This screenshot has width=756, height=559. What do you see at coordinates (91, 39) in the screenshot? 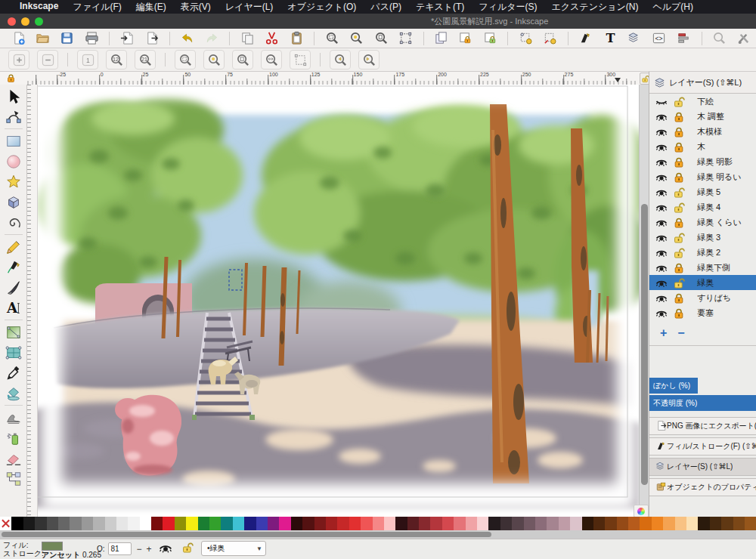
I see `print-button` at bounding box center [91, 39].